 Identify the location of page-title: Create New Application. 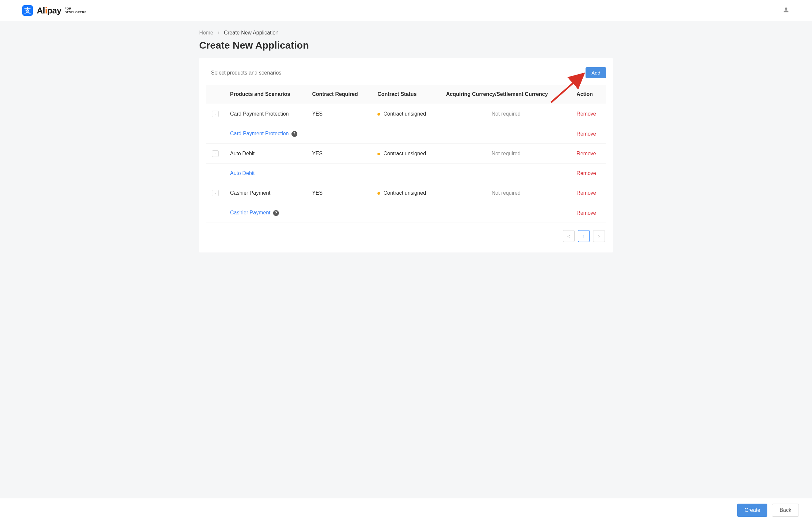
(406, 45).